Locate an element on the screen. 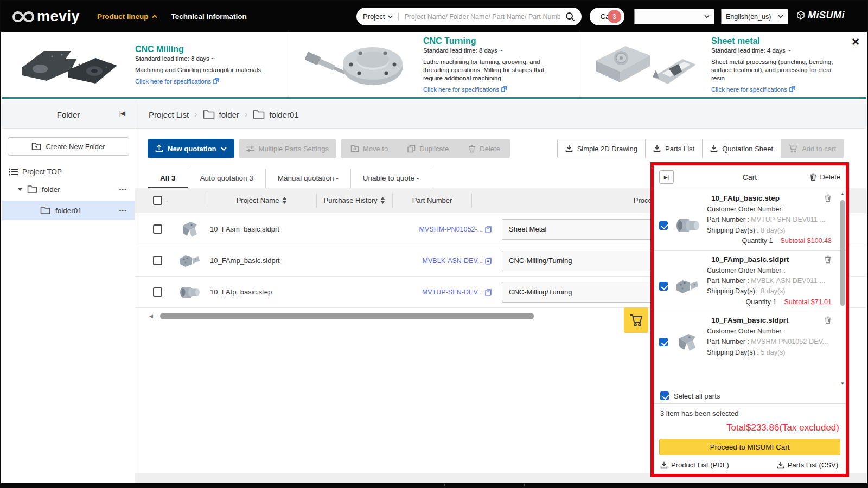 Image resolution: width=868 pixels, height=488 pixels. breadcrumb-folder: folder is located at coordinates (221, 114).